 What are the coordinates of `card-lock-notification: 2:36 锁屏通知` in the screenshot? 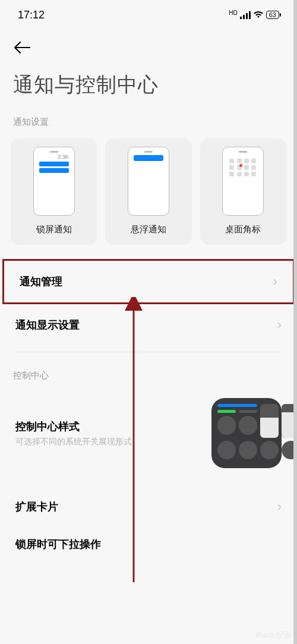 It's located at (53, 191).